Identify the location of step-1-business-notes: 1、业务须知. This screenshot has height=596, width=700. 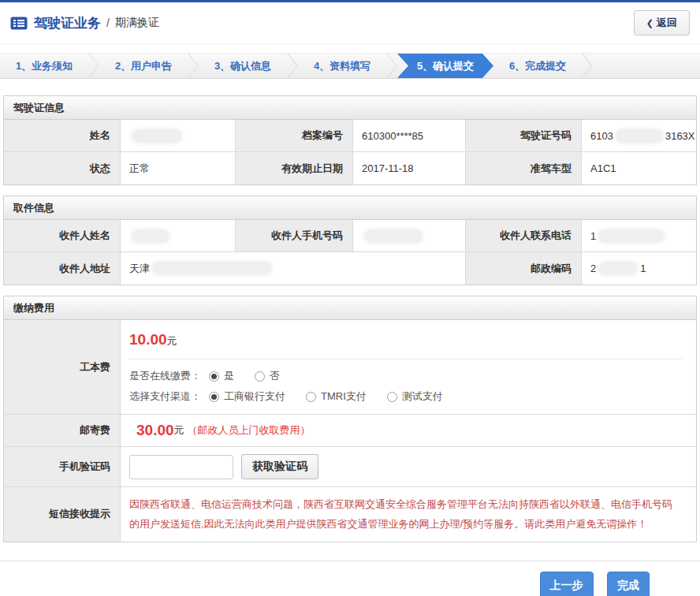
(44, 66).